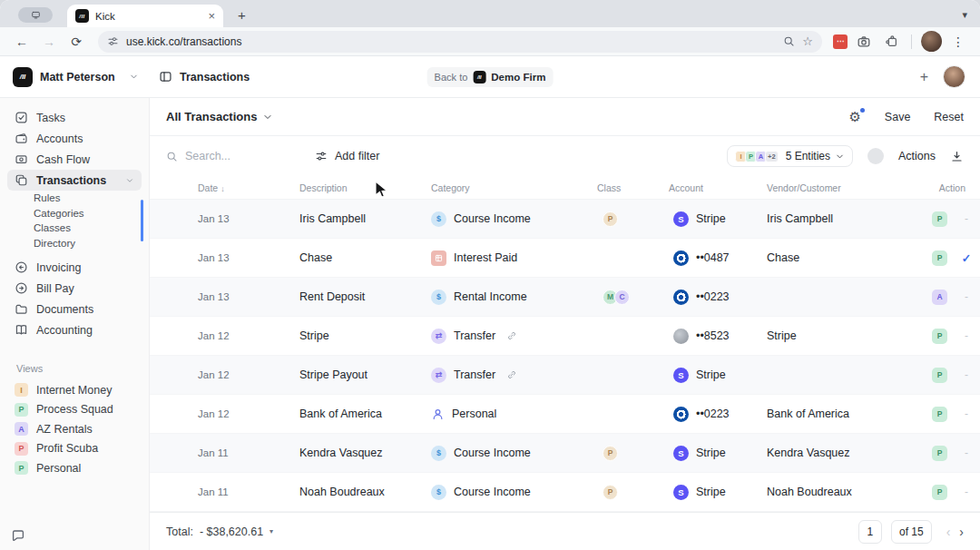  What do you see at coordinates (74, 180) in the screenshot?
I see `sidebar-item-transactions: Transactions` at bounding box center [74, 180].